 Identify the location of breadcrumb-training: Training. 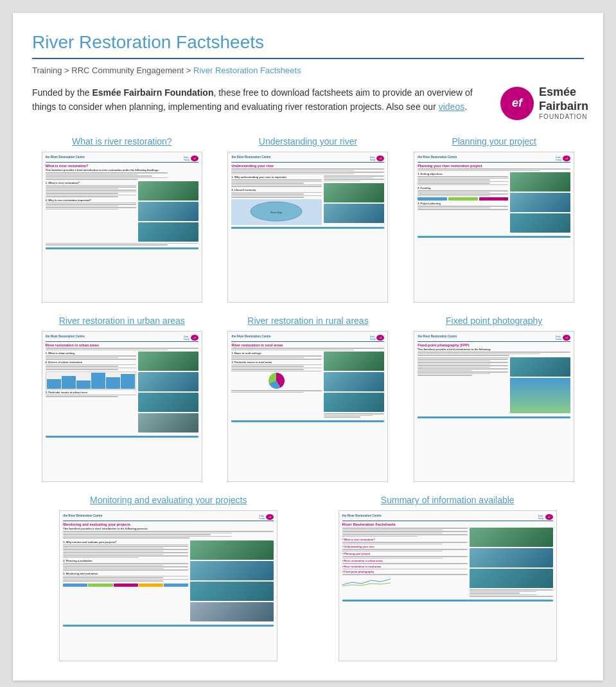
(47, 71).